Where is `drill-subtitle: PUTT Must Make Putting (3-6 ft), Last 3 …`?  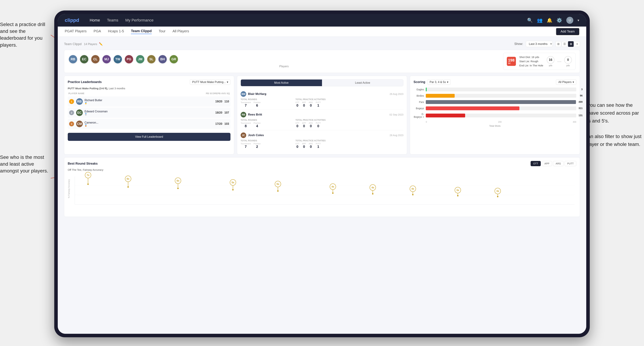
drill-subtitle: PUTT Must Make Putting (3-6 ft), Last 3 … is located at coordinates (149, 88).